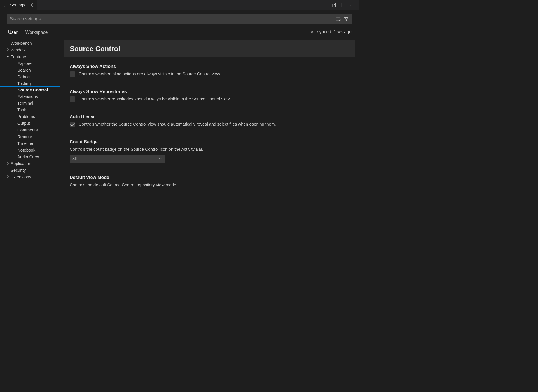  I want to click on more-actions-icon, so click(352, 5).